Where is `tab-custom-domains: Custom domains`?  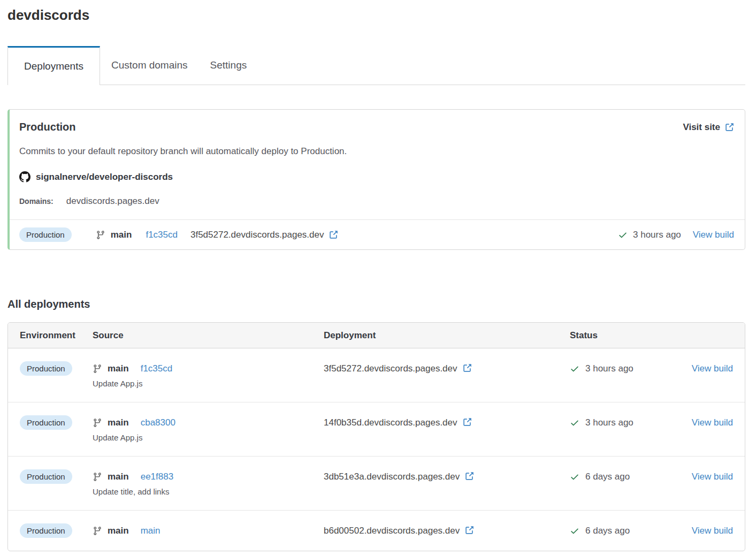 tab-custom-domains: Custom domains is located at coordinates (150, 65).